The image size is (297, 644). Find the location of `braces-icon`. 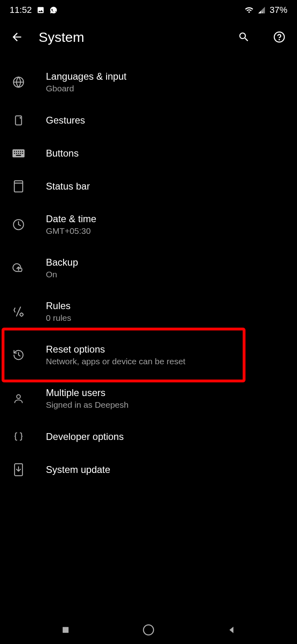

braces-icon is located at coordinates (19, 437).